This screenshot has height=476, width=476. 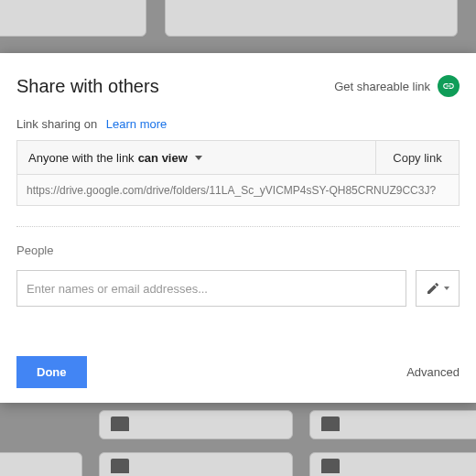 What do you see at coordinates (238, 288) in the screenshot?
I see `people-row` at bounding box center [238, 288].